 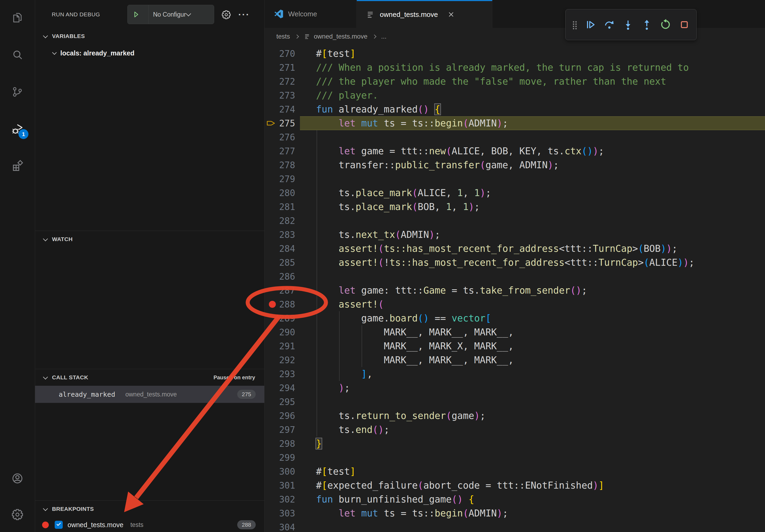 What do you see at coordinates (282, 388) in the screenshot?
I see `gutter-cell: 294` at bounding box center [282, 388].